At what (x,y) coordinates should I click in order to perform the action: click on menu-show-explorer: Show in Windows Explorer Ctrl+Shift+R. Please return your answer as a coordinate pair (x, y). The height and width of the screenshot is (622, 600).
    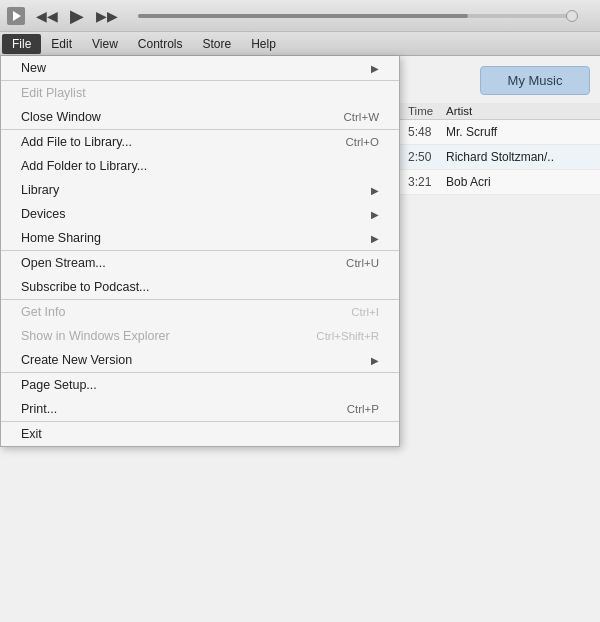
    Looking at the image, I should click on (200, 336).